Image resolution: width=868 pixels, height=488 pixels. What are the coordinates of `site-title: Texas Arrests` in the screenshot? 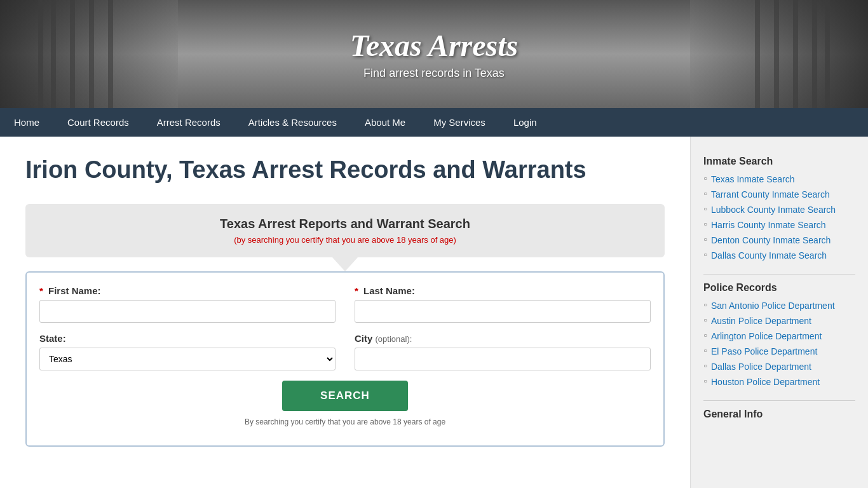 It's located at (435, 46).